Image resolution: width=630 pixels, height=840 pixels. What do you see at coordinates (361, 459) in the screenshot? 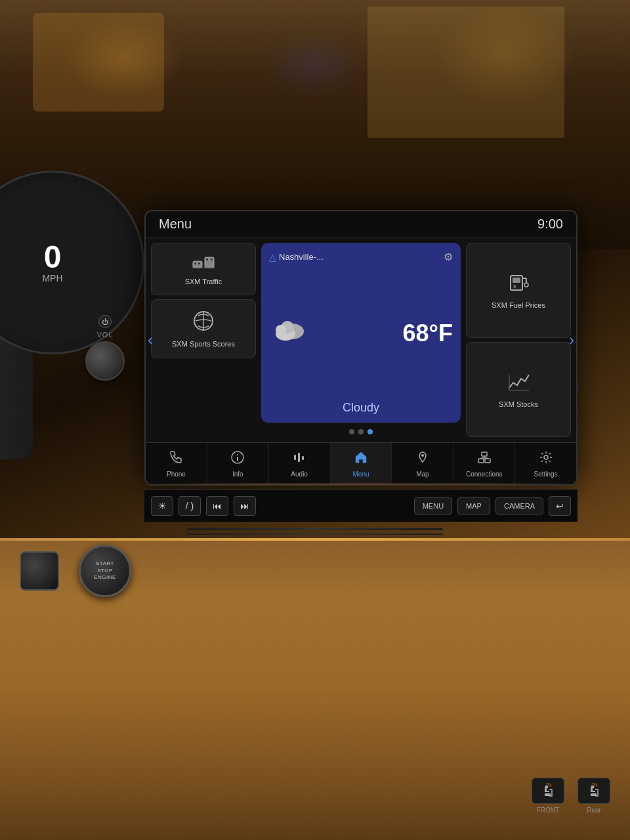
I see `menu-home-icon` at bounding box center [361, 459].